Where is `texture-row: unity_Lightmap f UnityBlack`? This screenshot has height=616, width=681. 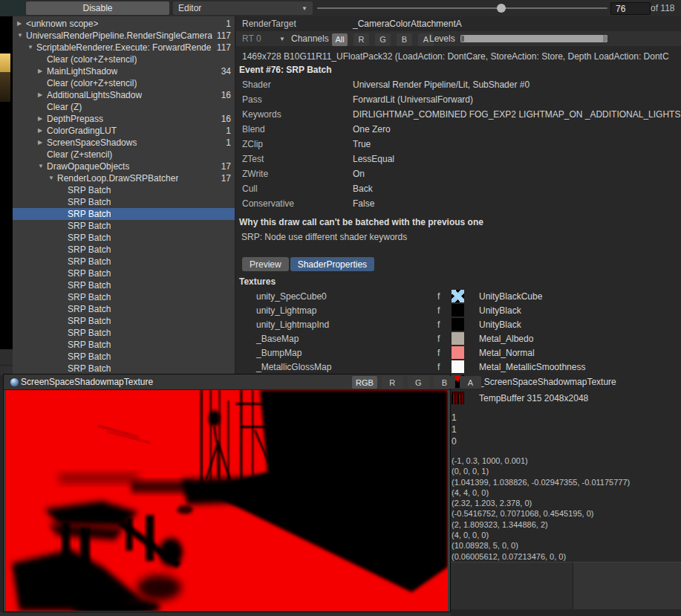
texture-row: unity_Lightmap f UnityBlack is located at coordinates (459, 311).